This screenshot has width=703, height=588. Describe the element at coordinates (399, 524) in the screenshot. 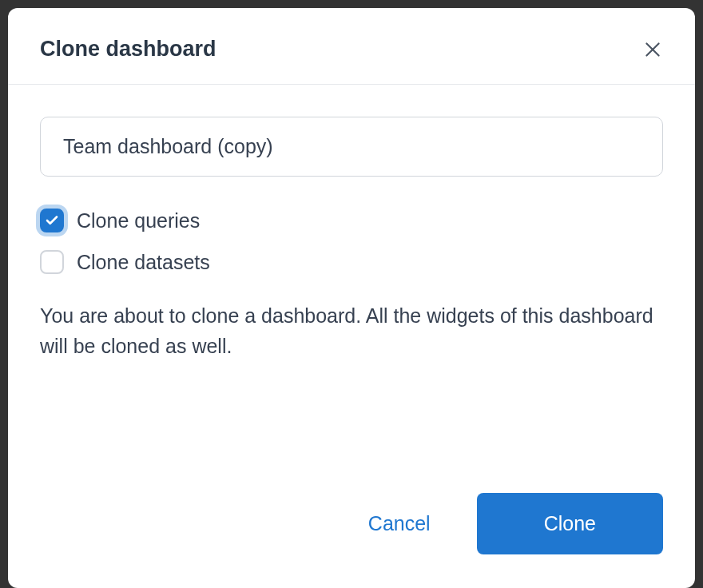

I see `cancel-button: Cancel` at that location.